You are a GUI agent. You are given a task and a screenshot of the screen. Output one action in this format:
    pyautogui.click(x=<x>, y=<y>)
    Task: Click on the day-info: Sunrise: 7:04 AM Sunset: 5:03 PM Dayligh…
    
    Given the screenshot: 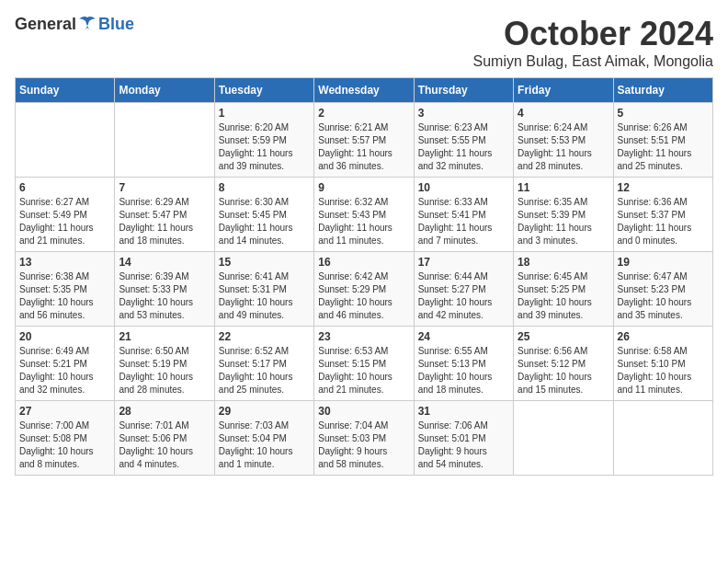 What is the action you would take?
    pyautogui.click(x=364, y=445)
    